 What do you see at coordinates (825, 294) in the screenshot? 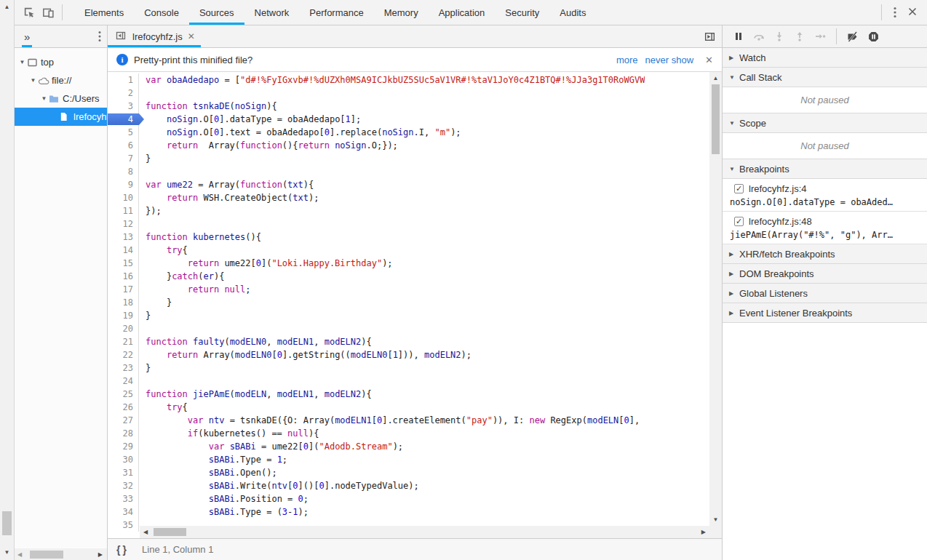
I see `section-header-global-listeners: ▶Global Listeners` at bounding box center [825, 294].